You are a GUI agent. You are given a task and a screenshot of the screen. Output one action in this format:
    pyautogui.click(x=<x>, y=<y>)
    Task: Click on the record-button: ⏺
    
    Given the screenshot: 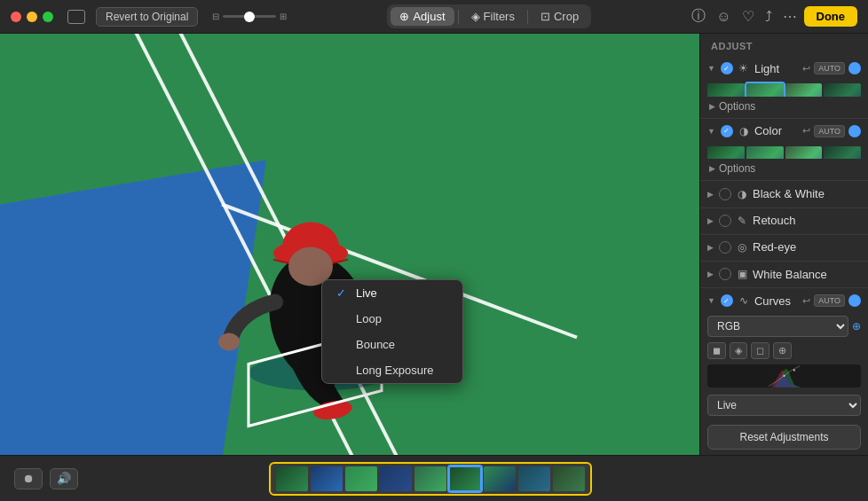 What is the action you would take?
    pyautogui.click(x=28, y=479)
    